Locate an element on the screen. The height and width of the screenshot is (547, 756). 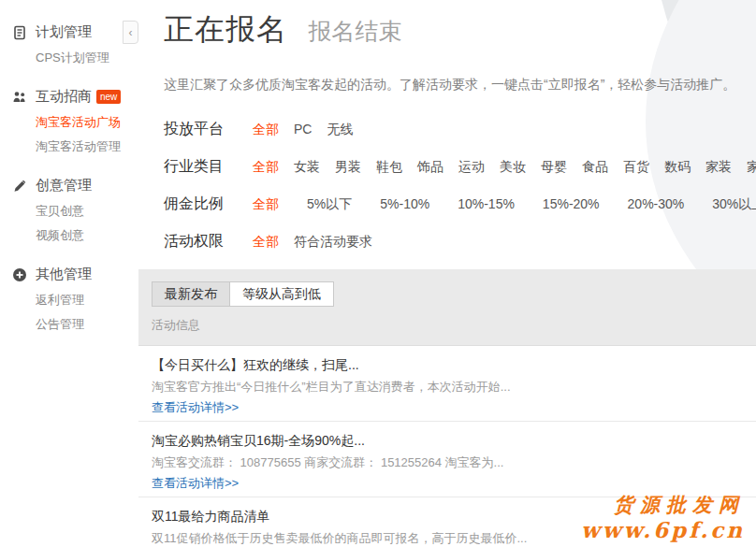
sidebar-item-plan-management: 计划管理 is located at coordinates (69, 32).